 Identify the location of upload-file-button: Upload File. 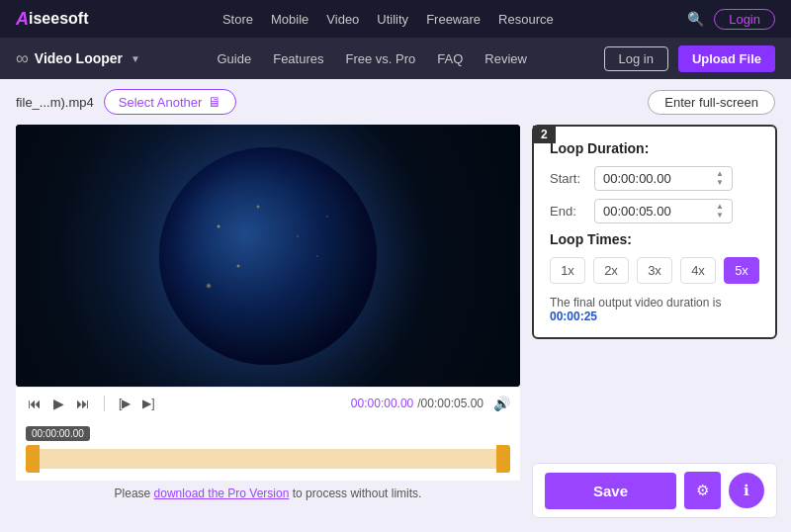
(727, 59).